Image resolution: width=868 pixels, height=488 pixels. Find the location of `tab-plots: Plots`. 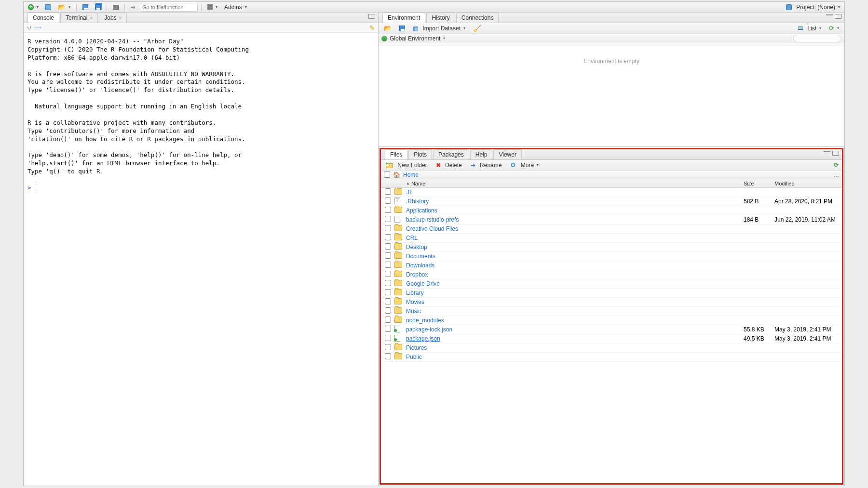

tab-plots: Plots is located at coordinates (420, 154).